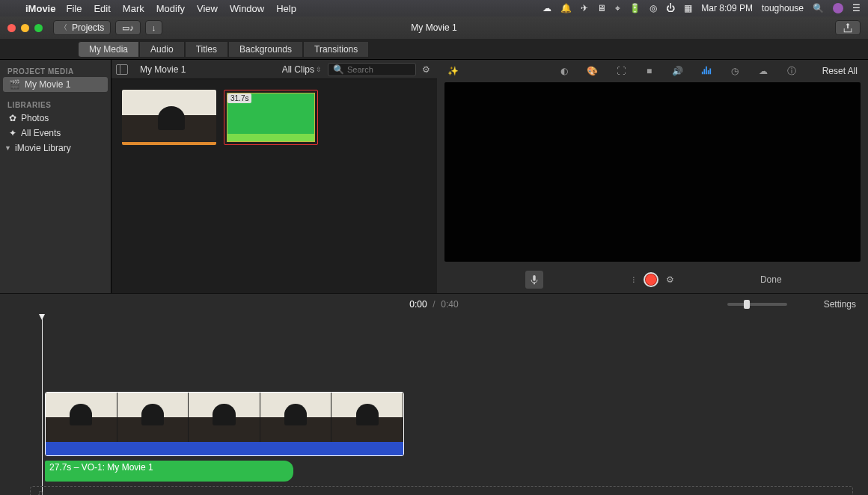  What do you see at coordinates (224, 424) in the screenshot?
I see `video-track-clip` at bounding box center [224, 424].